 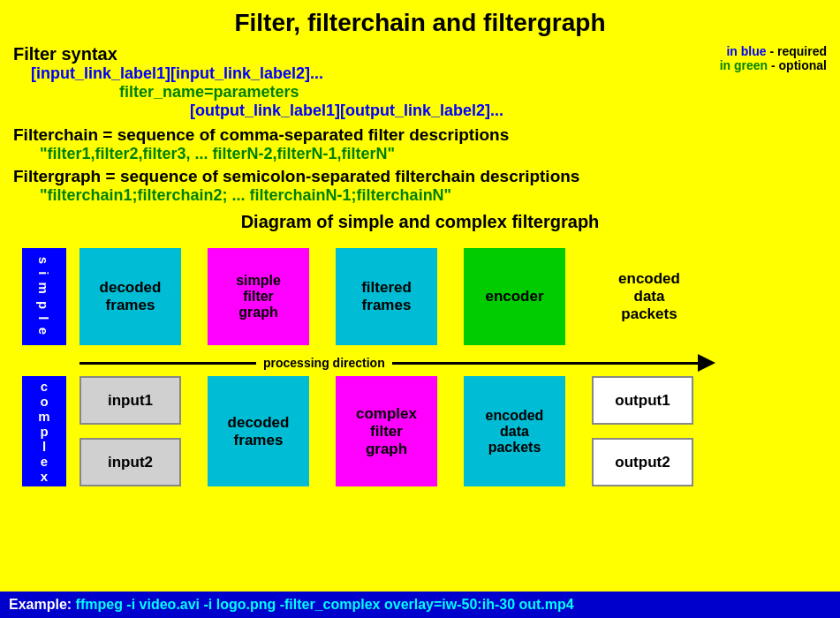 I want to click on simple-filter-graph-box: simple filter graph, so click(x=258, y=297).